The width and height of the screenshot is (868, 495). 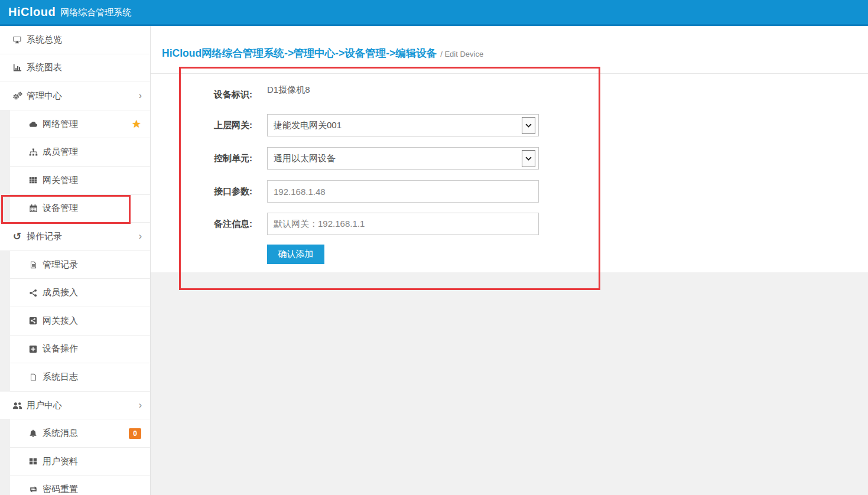 What do you see at coordinates (80, 152) in the screenshot?
I see `sidebar-item-member-management: 成员管理` at bounding box center [80, 152].